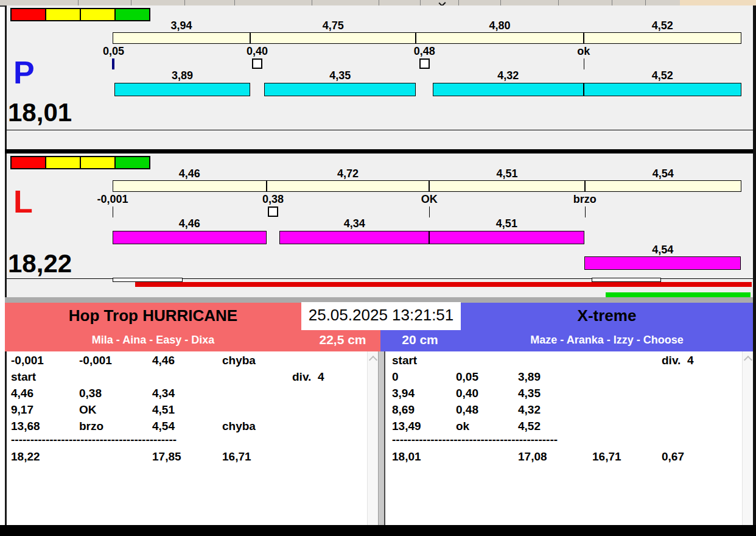 The height and width of the screenshot is (536, 756). I want to click on table-cell: 13,49, so click(407, 426).